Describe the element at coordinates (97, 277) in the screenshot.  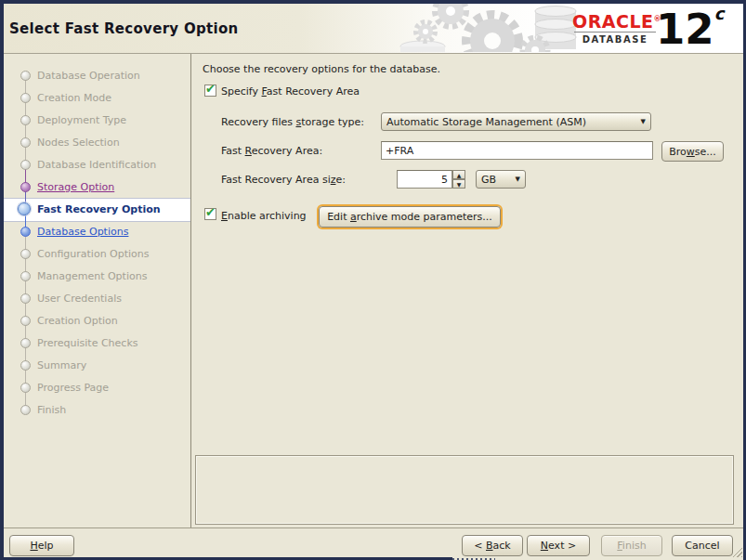
I see `sidebar-step-management-options: Management Options` at that location.